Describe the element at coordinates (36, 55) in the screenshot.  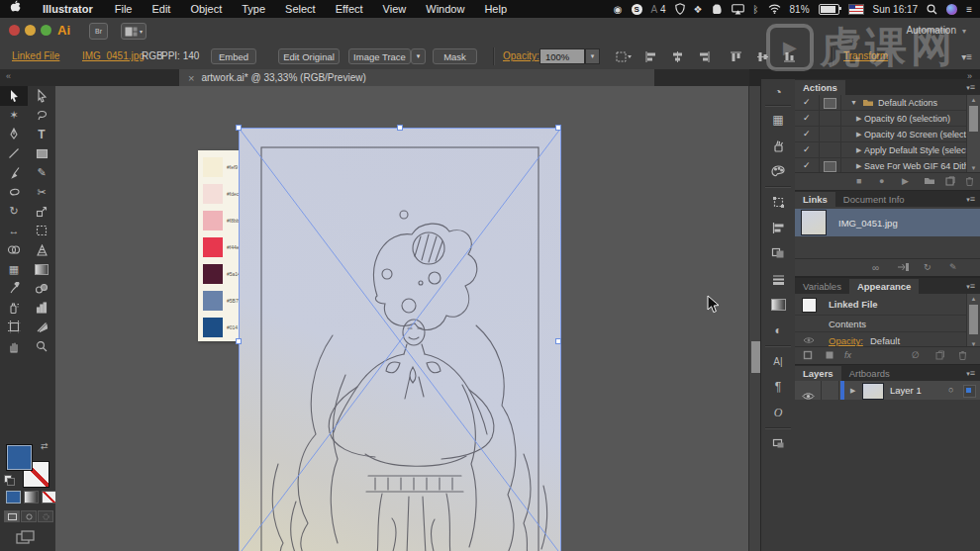
I see `selection-type-link: Linked File` at that location.